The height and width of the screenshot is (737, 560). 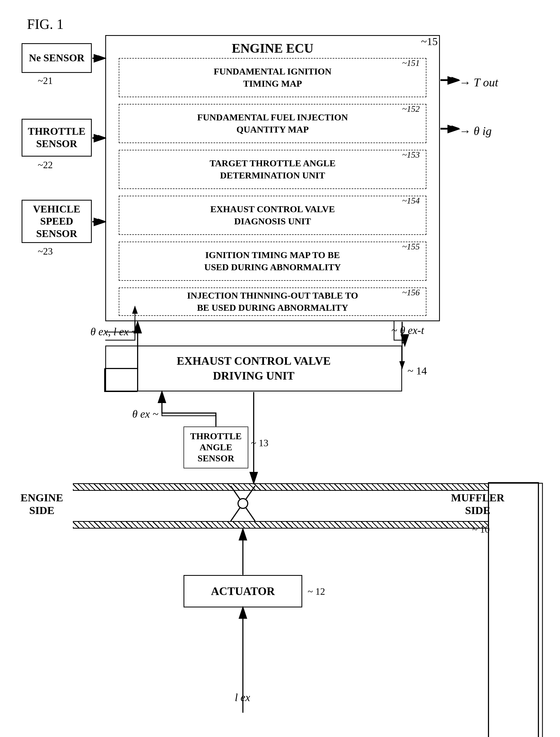 I want to click on throttle-sensor-ref: ~22, so click(x=45, y=165).